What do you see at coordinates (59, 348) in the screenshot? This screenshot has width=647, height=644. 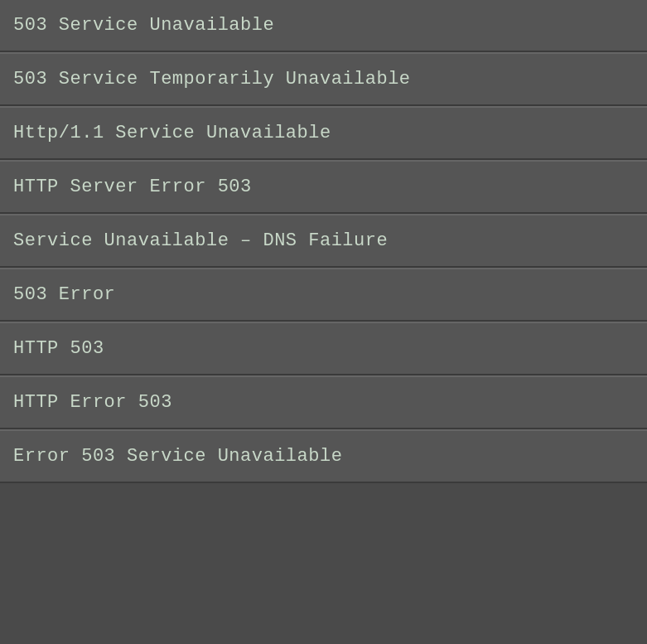 I see `item-label: HTTP 503` at bounding box center [59, 348].